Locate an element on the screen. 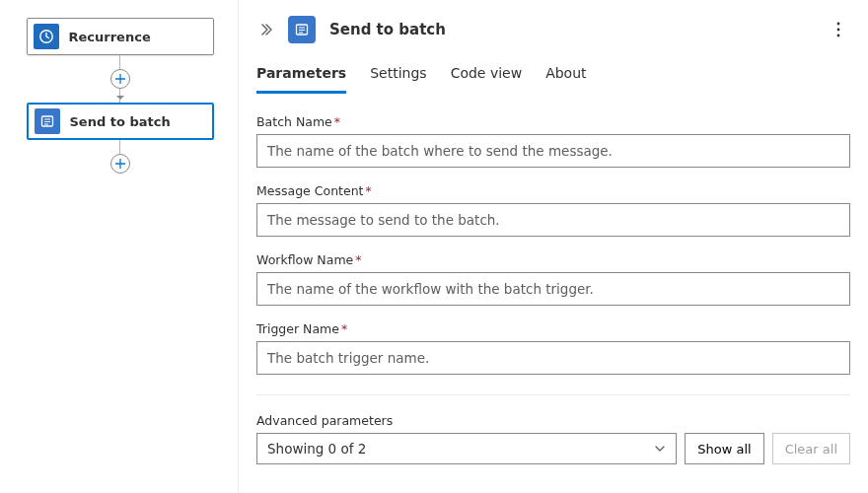 Image resolution: width=868 pixels, height=493 pixels. tab-settings: Settings is located at coordinates (398, 79).